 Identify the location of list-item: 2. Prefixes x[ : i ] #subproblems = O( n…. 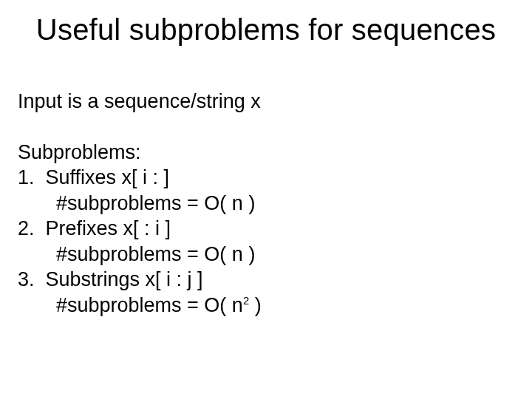
(260, 241).